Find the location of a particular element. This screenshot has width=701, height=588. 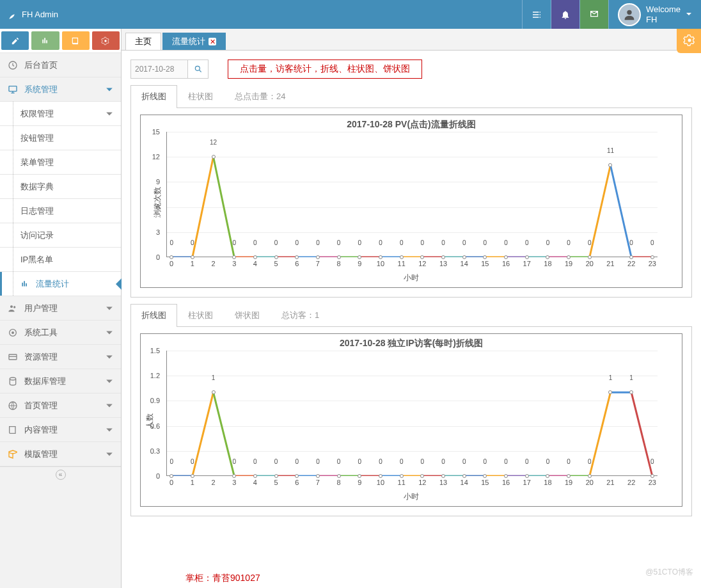

sidebar-user: 用户管理 is located at coordinates (60, 308).